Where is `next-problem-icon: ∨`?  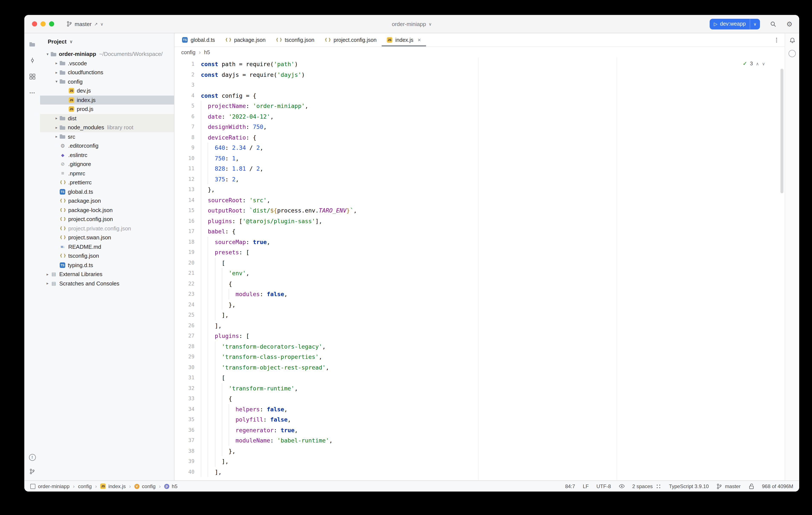 next-problem-icon: ∨ is located at coordinates (763, 63).